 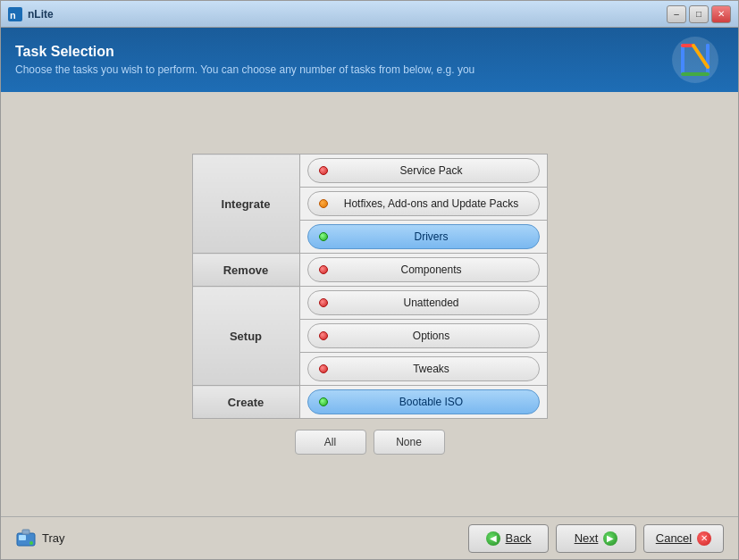 What do you see at coordinates (676, 14) in the screenshot?
I see `minimize-button: –` at bounding box center [676, 14].